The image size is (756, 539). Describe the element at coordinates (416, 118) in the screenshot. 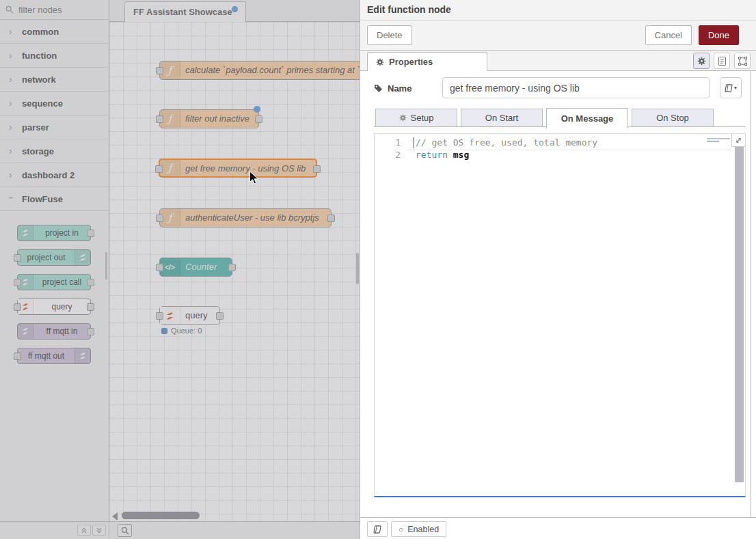

I see `tab-setup: Setup` at that location.